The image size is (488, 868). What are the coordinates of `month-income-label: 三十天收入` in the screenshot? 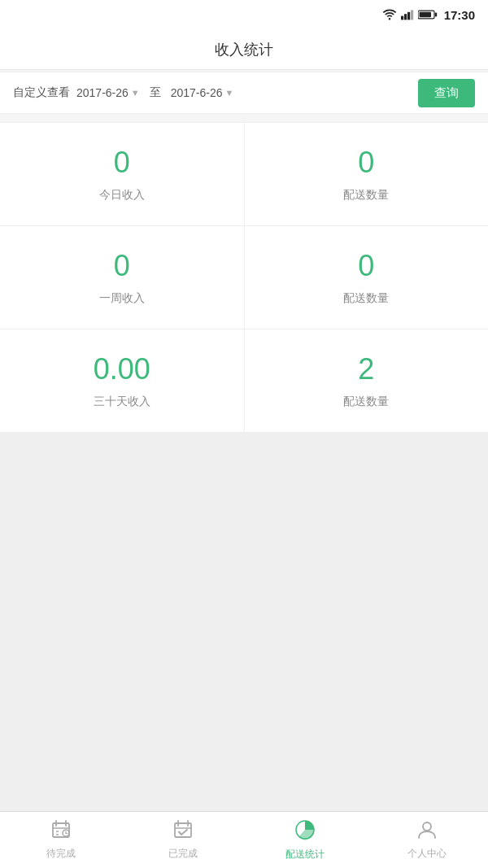 It's located at (122, 402).